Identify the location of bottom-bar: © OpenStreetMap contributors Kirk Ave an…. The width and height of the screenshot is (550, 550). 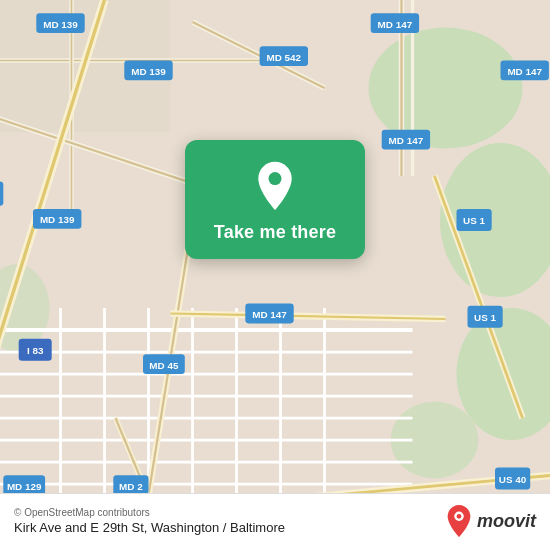
(275, 522).